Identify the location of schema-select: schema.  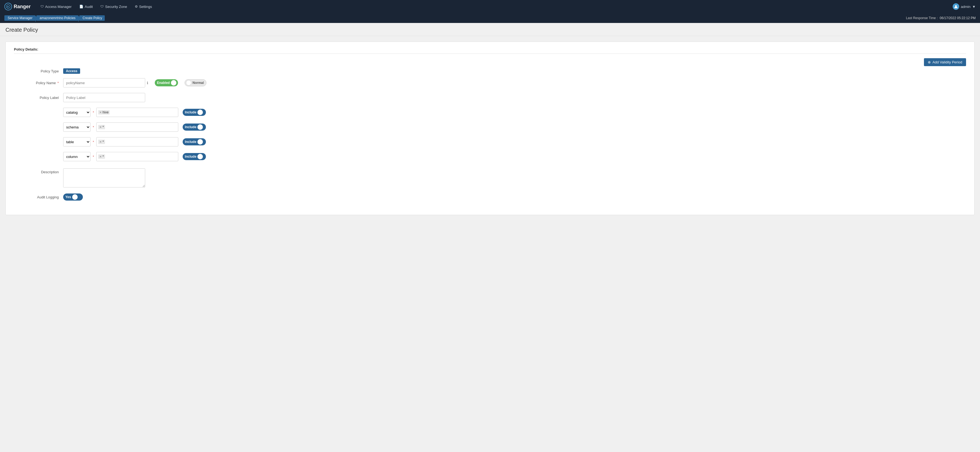
(77, 127).